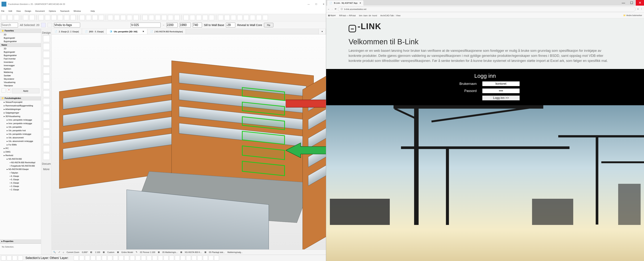 The image size is (644, 261). Describe the element at coordinates (170, 252) in the screenshot. I see `status-slot: 05 Møblering/s...` at that location.